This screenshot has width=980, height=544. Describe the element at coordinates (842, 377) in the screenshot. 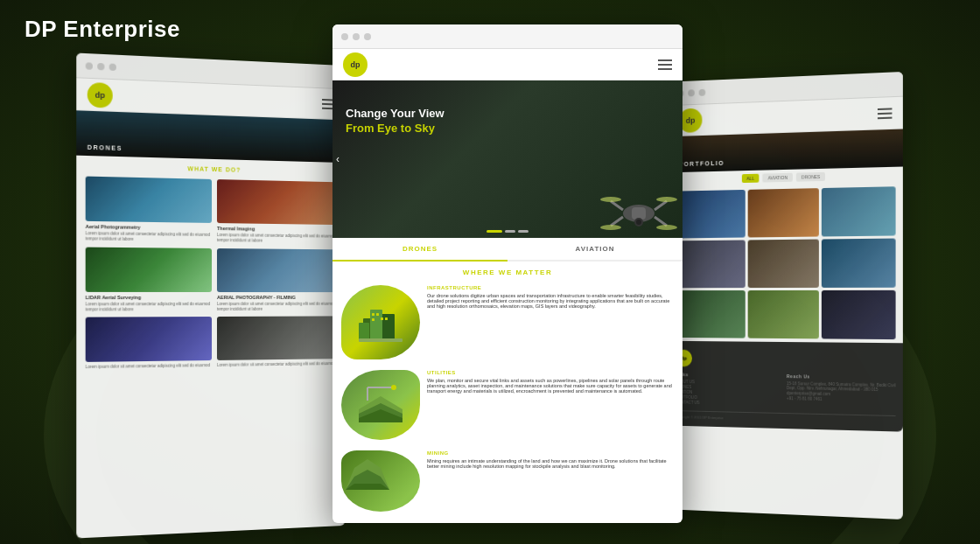

I see `contact-heading: Reach Us` at that location.